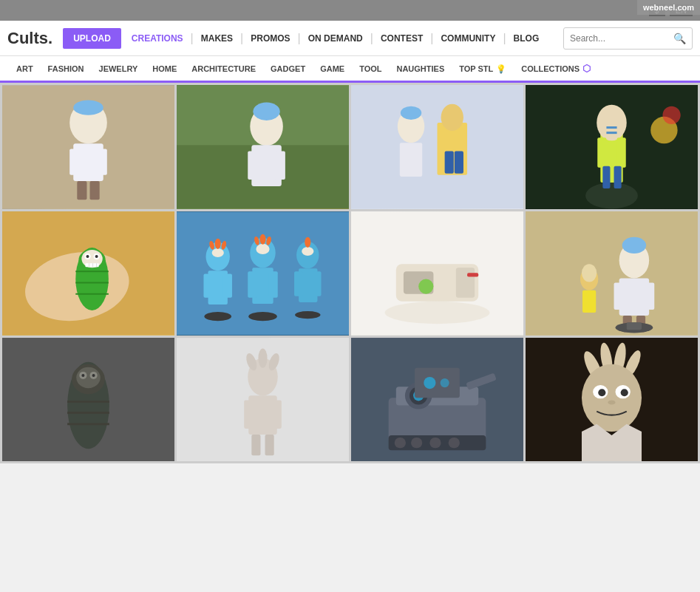 The width and height of the screenshot is (700, 592). Describe the element at coordinates (344, 38) in the screenshot. I see `nav-links: CREATIONS | MAKES | PROMOS | ON DEMAND |…` at that location.